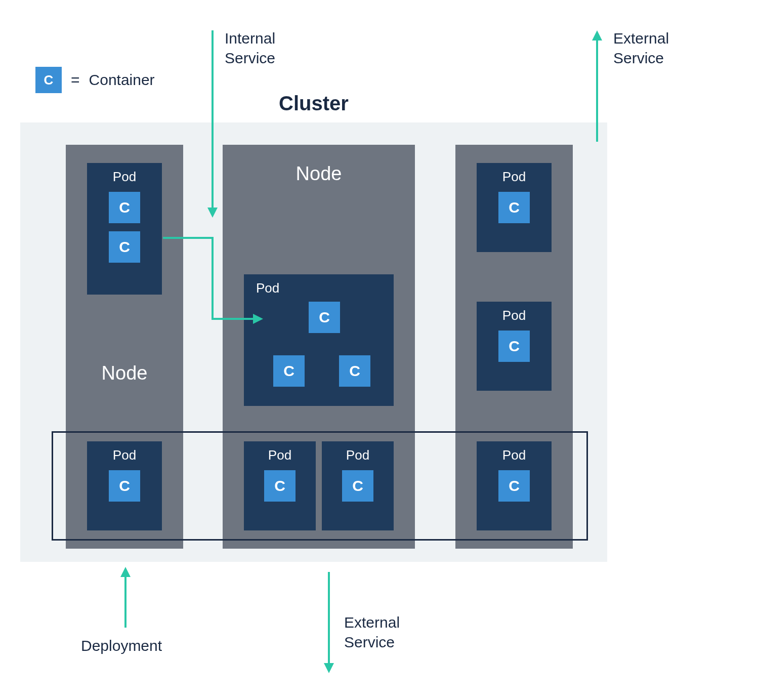  I want to click on node2-pod1: Pod C C C, so click(319, 340).